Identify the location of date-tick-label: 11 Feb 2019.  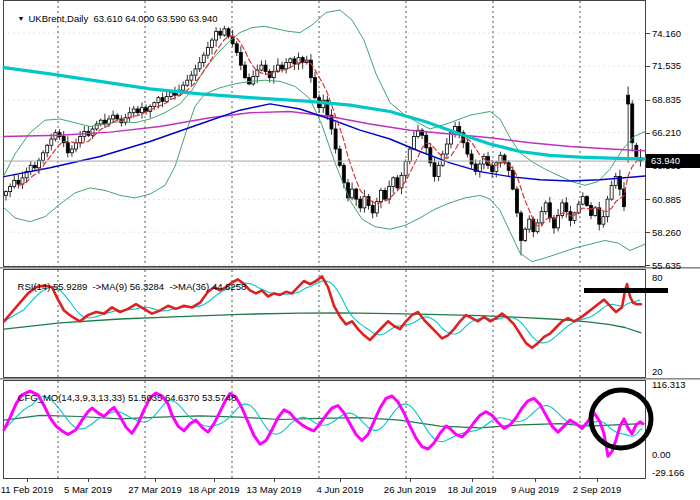
(28, 490).